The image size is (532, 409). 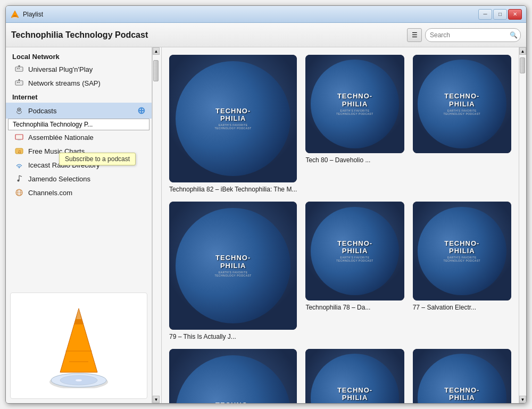 What do you see at coordinates (19, 83) in the screenshot?
I see `network-streams-icon` at bounding box center [19, 83].